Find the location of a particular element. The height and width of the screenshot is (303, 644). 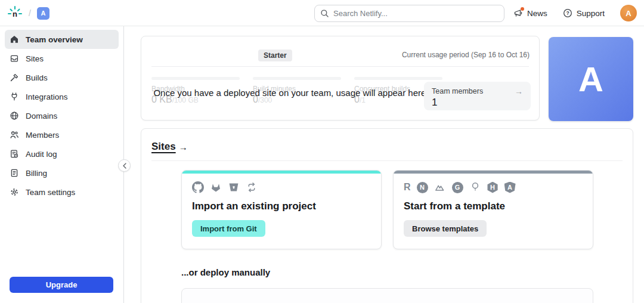

nuxt-icon is located at coordinates (440, 187).